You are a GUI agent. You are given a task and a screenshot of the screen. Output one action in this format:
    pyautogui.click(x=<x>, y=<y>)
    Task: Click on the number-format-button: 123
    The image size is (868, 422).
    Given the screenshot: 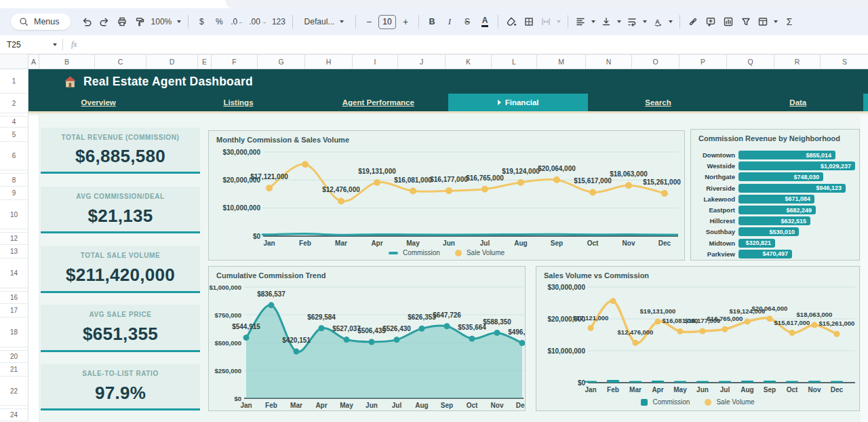 What is the action you would take?
    pyautogui.click(x=279, y=22)
    